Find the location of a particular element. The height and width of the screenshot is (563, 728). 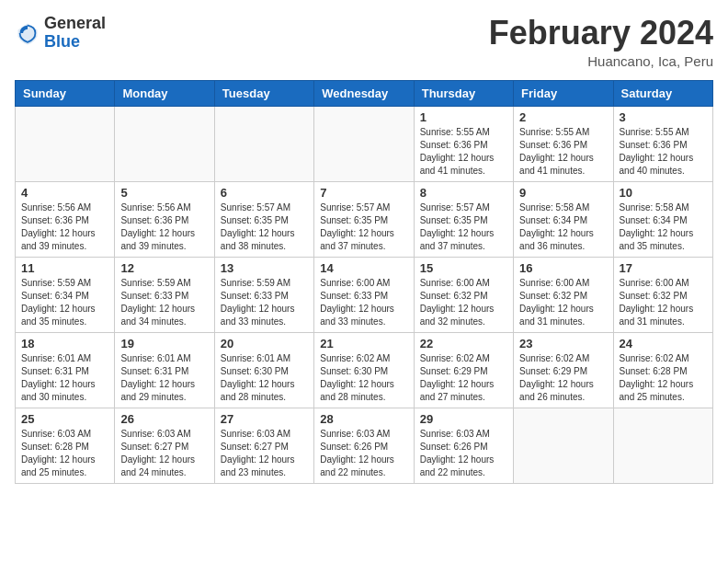

calendar-week-row: 11Sunrise: 5:59 AM Sunset: 6:34 PM Dayli… is located at coordinates (364, 294).